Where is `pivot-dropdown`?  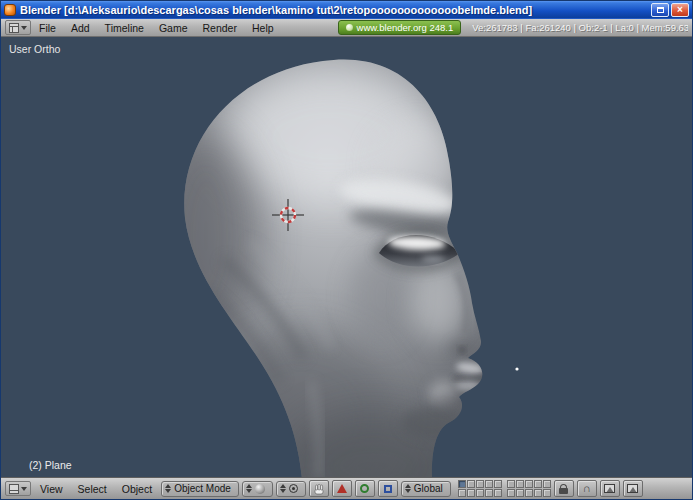
pivot-dropdown is located at coordinates (291, 489).